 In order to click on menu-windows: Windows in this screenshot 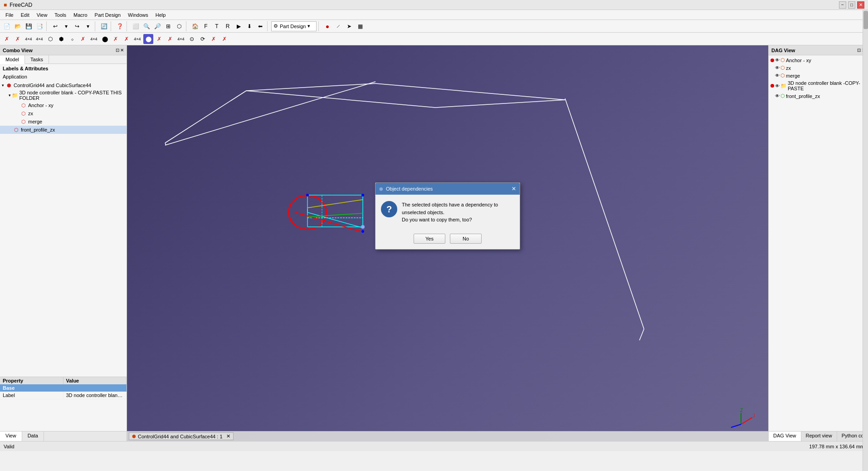, I will do `click(138, 15)`.